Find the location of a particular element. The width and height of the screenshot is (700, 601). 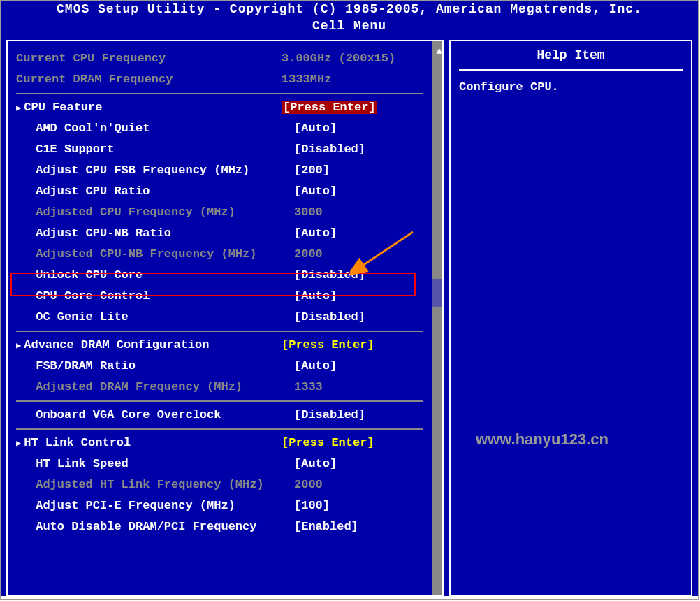

setting-label: Adjust PCI-E Frequency (MHz) is located at coordinates (155, 506).